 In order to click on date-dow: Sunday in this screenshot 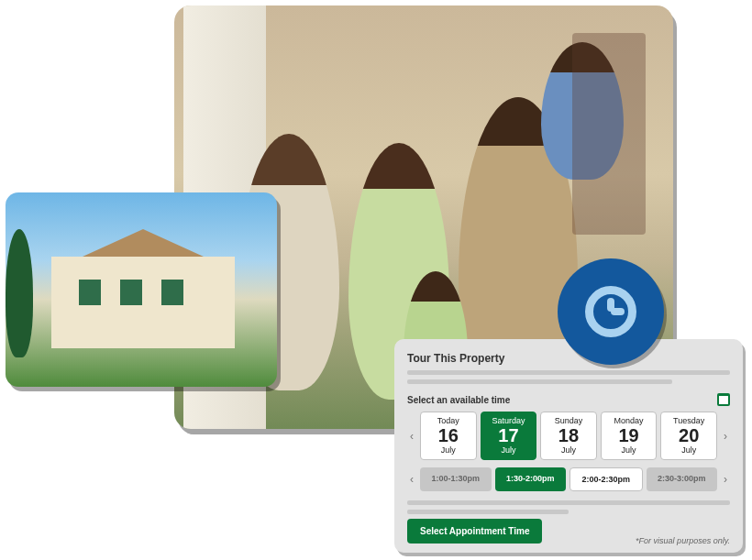, I will do `click(569, 421)`.